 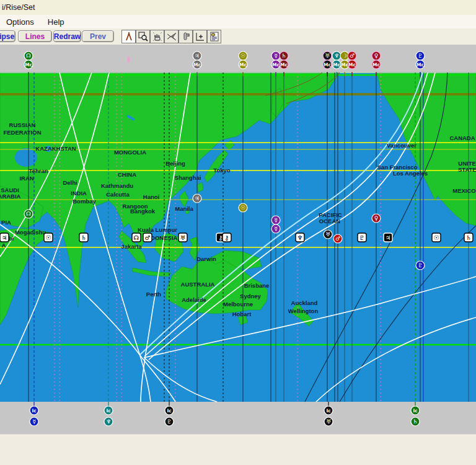 I want to click on lipse-button: lipse, so click(x=7, y=36).